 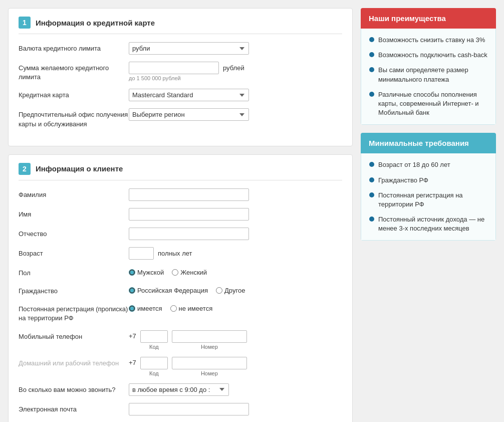 What do you see at coordinates (235, 78) in the screenshot?
I see `limit-hint: до 1 500 000 рублей` at bounding box center [235, 78].